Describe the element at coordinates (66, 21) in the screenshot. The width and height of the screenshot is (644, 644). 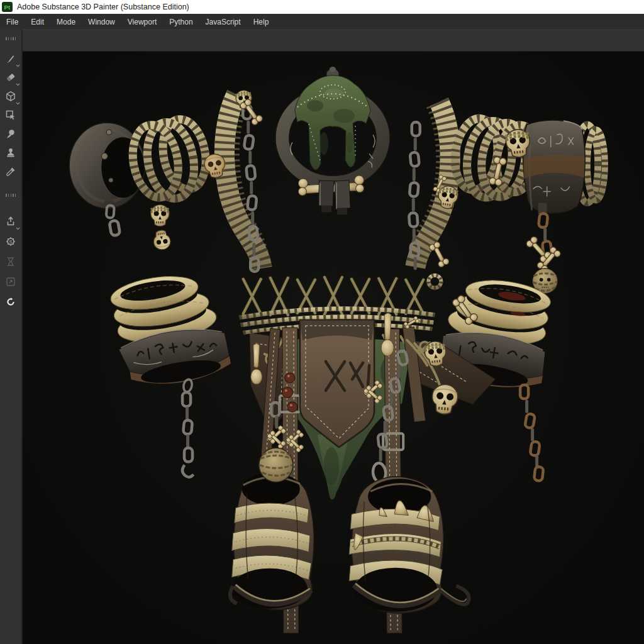
I see `menu-mode: Mode` at that location.